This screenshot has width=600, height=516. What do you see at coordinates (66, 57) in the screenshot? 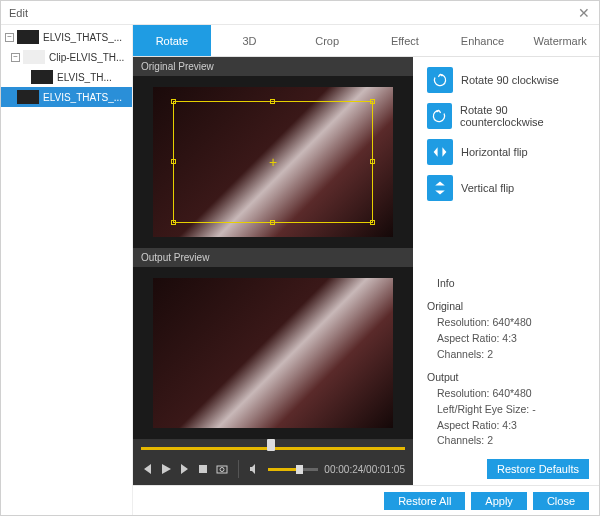
I see `tree-item: − Clip-ELVIS_TH...` at bounding box center [66, 57].